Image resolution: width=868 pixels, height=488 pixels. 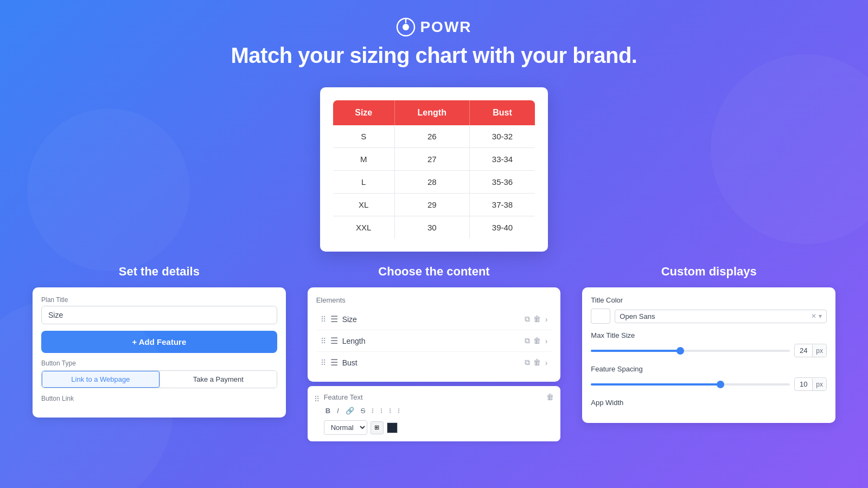 I want to click on element-name: Length, so click(x=431, y=341).